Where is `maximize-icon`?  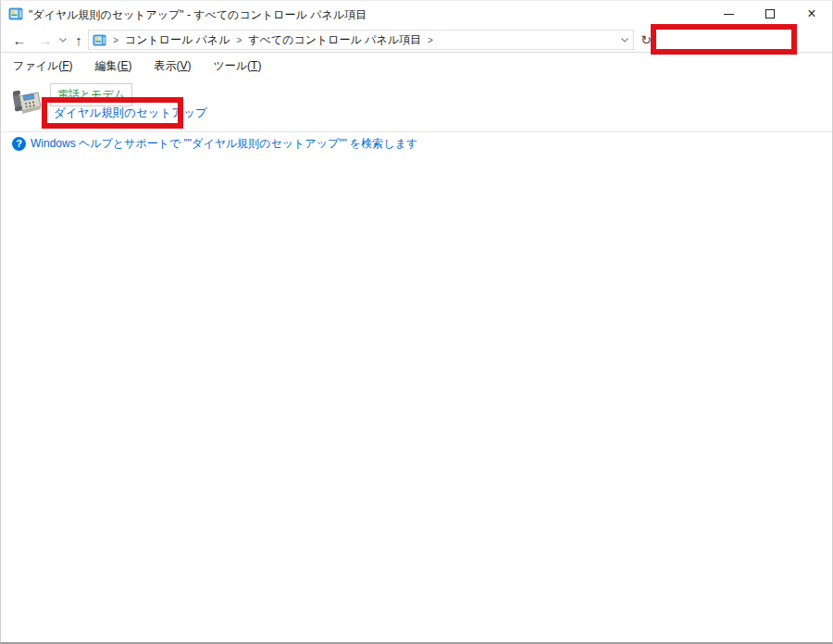 maximize-icon is located at coordinates (770, 14).